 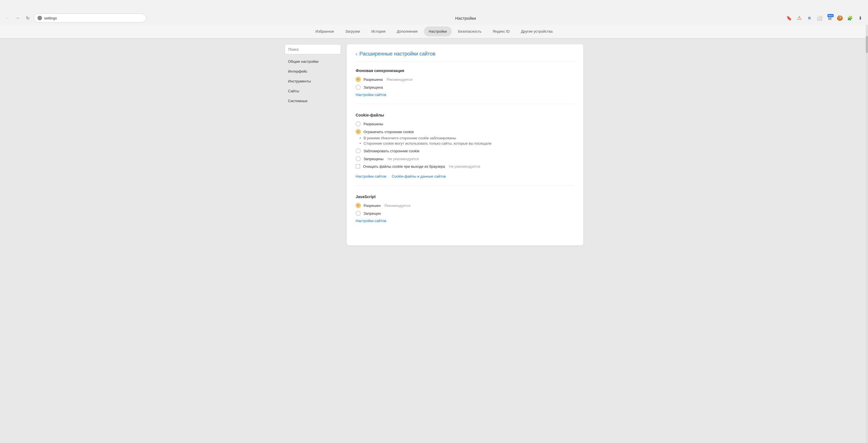 I want to click on cookies-allowed-label: Разрешены, so click(x=373, y=124).